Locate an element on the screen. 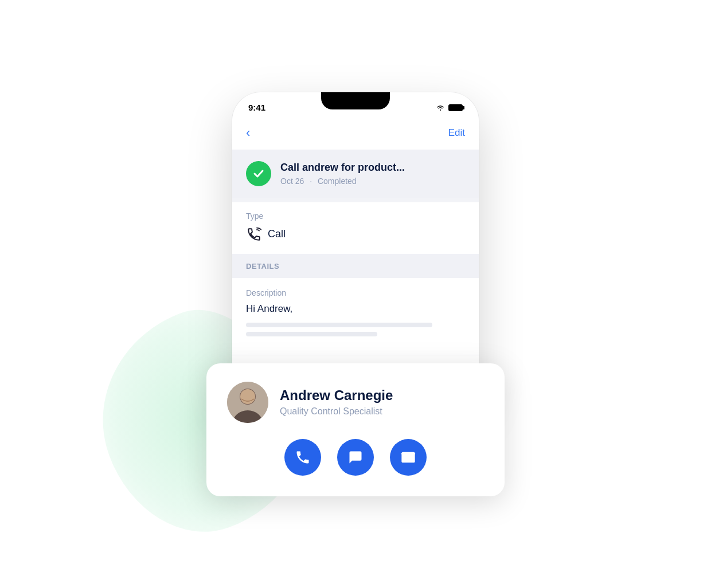 The height and width of the screenshot is (588, 711). call-icon is located at coordinates (254, 234).